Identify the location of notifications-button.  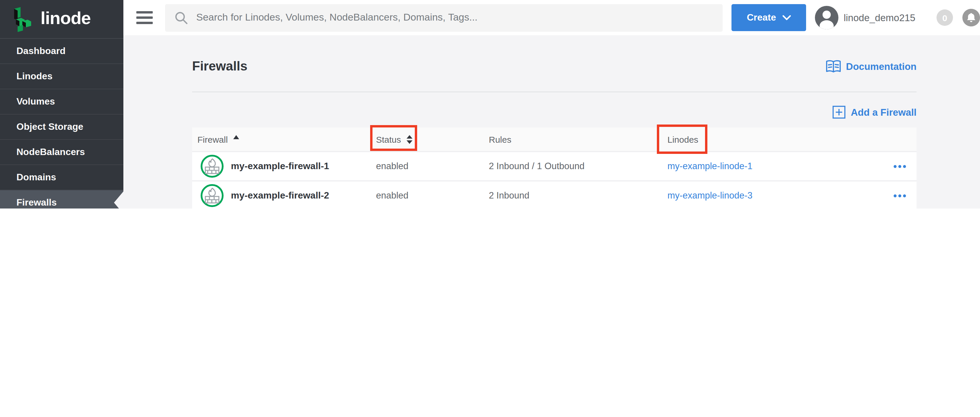
(971, 18).